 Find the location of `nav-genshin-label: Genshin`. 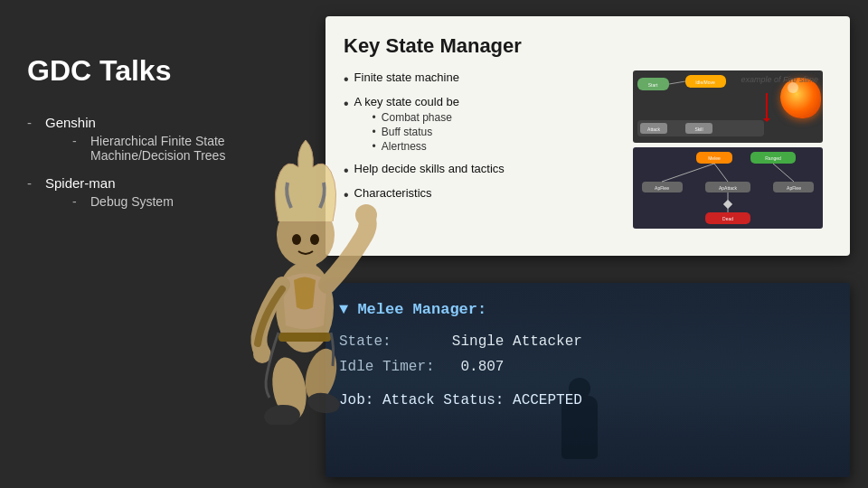

nav-genshin-label: Genshin is located at coordinates (71, 123).